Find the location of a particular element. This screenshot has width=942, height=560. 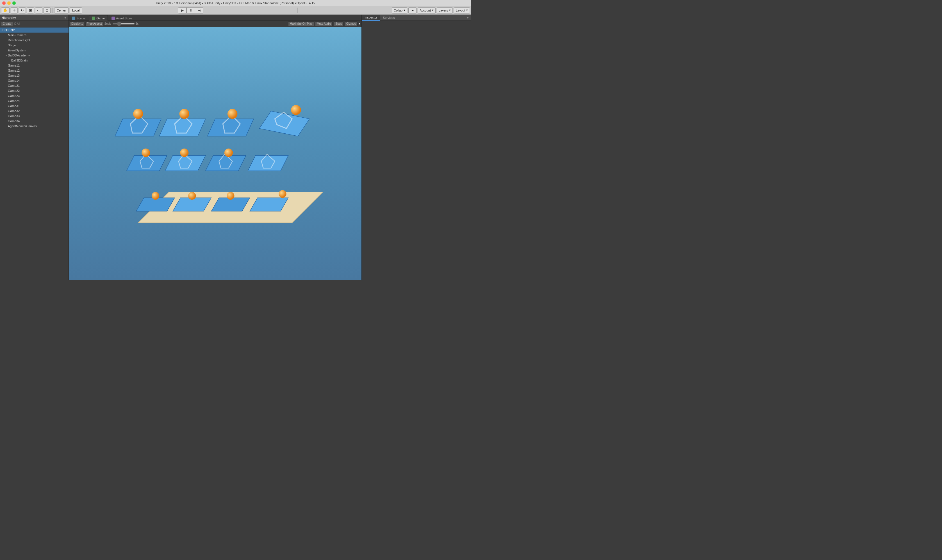

rect-tool-button: ▭ is located at coordinates (38, 11).